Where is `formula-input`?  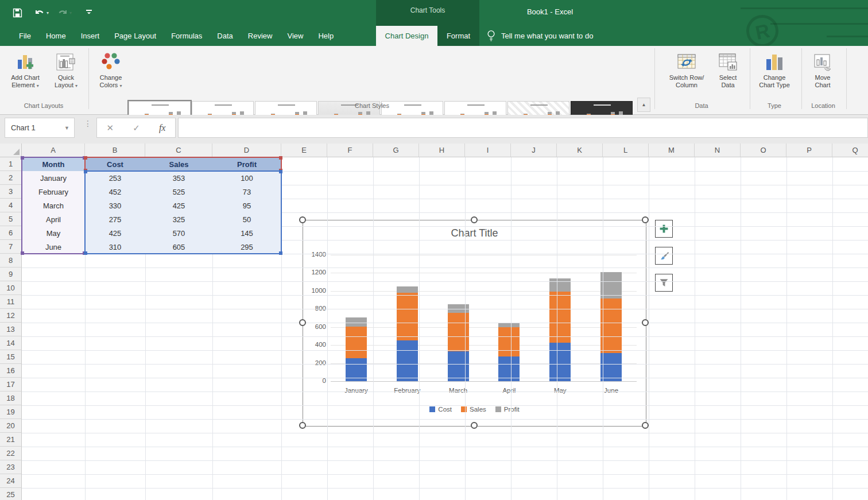
formula-input is located at coordinates (523, 127).